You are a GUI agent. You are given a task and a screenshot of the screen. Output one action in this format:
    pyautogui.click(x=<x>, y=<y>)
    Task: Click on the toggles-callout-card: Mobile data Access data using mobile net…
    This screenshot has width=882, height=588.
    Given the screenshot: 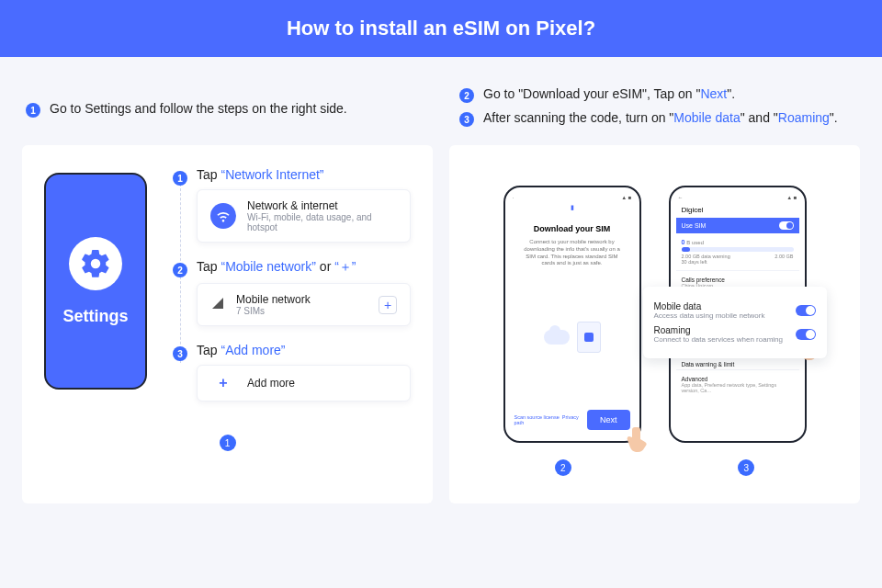 What is the action you would take?
    pyautogui.click(x=735, y=322)
    